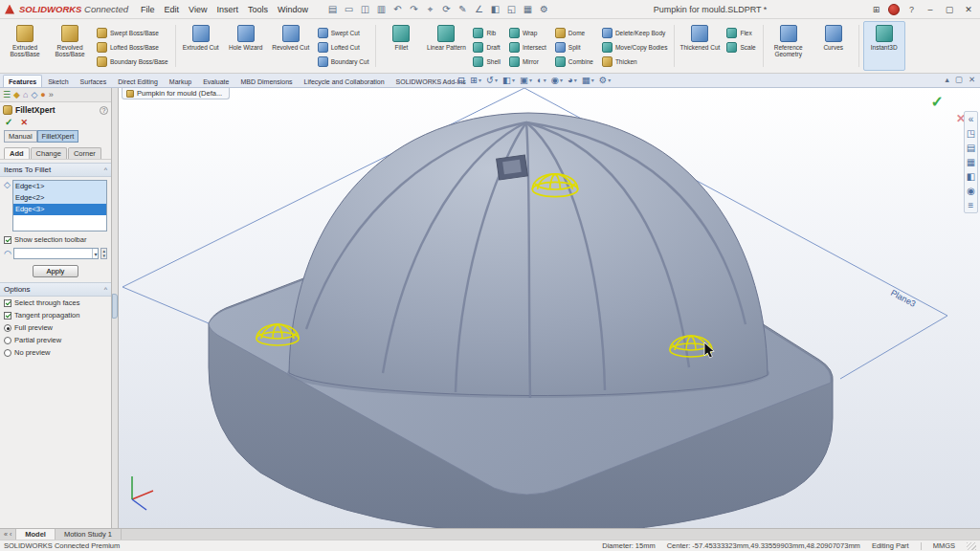 This screenshot has height=551, width=980. Describe the element at coordinates (903, 298) in the screenshot. I see `plane-label: Plane3` at that location.